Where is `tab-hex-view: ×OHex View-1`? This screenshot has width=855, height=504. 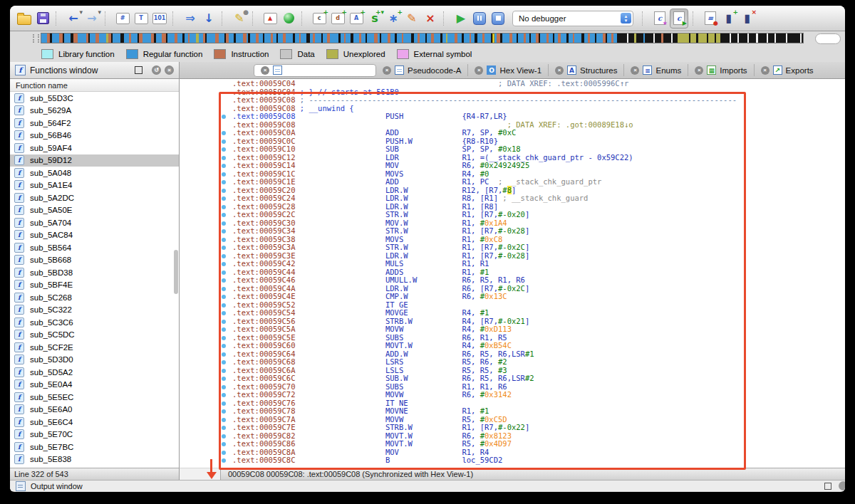 tab-hex-view: ×OHex View-1 is located at coordinates (507, 70).